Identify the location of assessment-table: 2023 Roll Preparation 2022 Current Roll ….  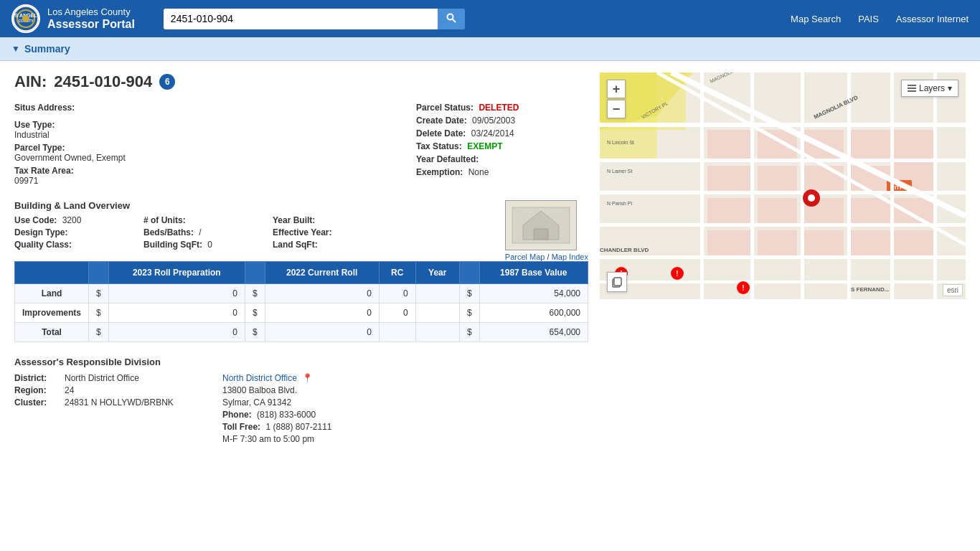
(301, 301).